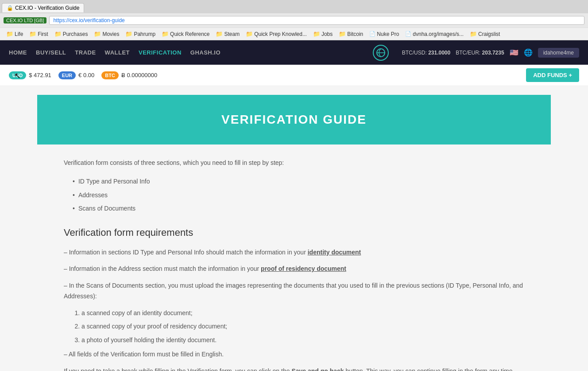 The width and height of the screenshot is (588, 371). I want to click on bookmarks-bar: 📁Life📁First📁Purchases📁Movies📁Pahrump📁Qui…, so click(294, 34).